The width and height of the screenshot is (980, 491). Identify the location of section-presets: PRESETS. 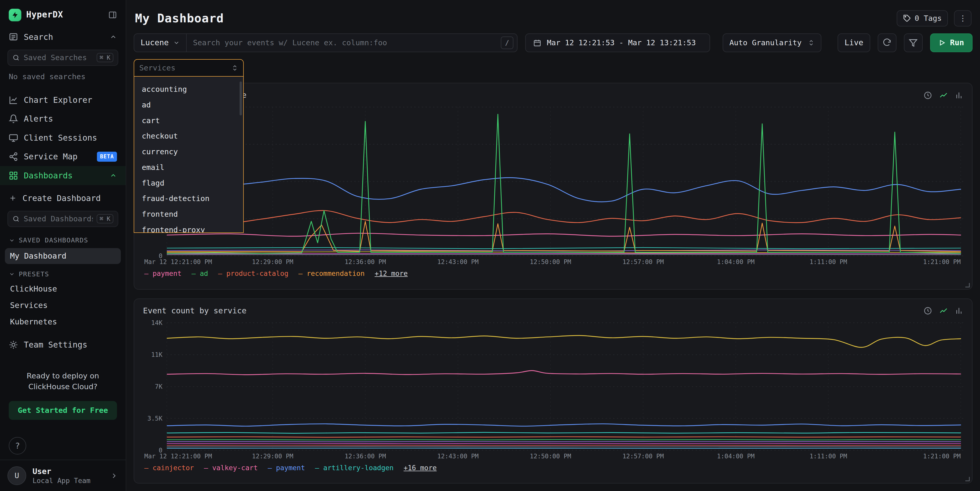
(63, 272).